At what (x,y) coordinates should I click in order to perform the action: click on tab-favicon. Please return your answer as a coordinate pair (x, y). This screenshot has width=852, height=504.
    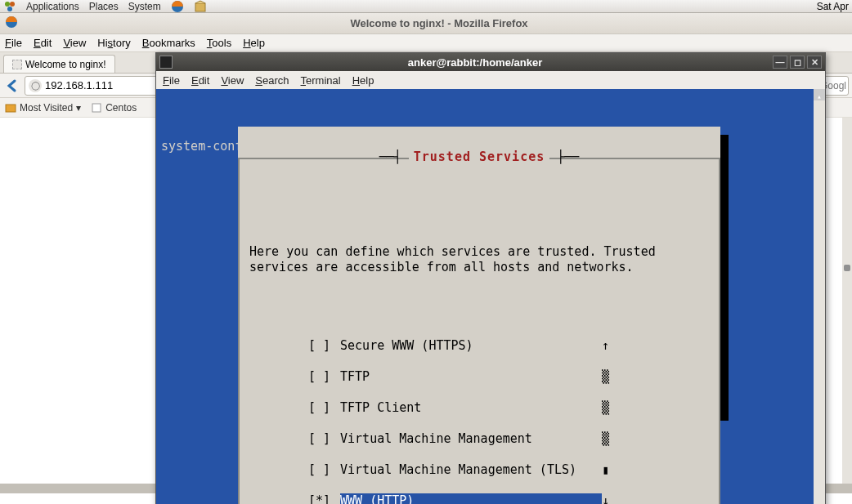
    Looking at the image, I should click on (17, 65).